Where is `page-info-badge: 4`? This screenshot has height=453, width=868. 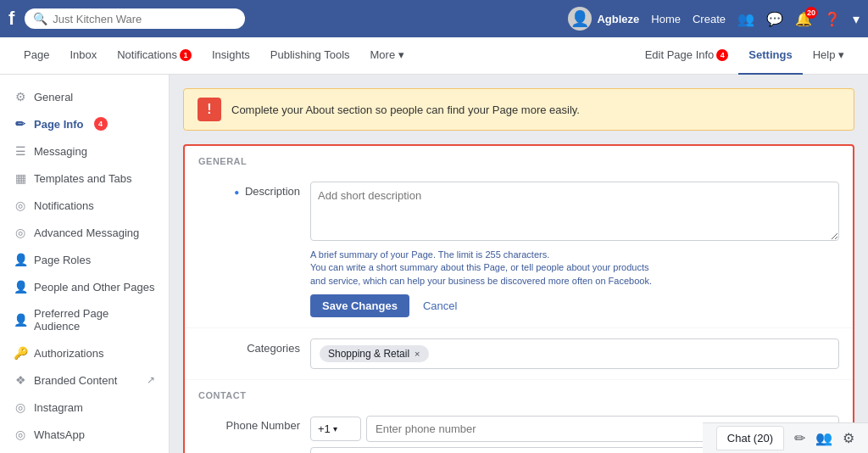
page-info-badge: 4 is located at coordinates (101, 124).